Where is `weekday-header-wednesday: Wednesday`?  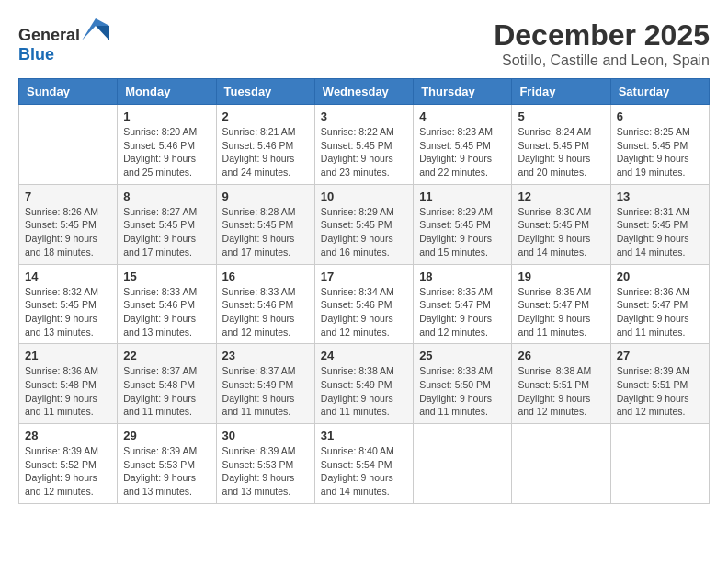 weekday-header-wednesday: Wednesday is located at coordinates (364, 92).